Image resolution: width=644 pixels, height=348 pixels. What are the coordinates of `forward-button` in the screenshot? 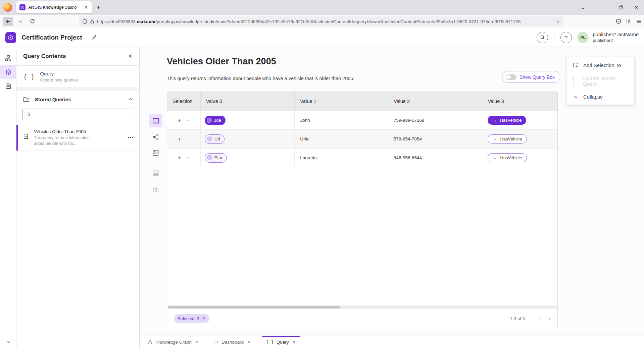 It's located at (20, 21).